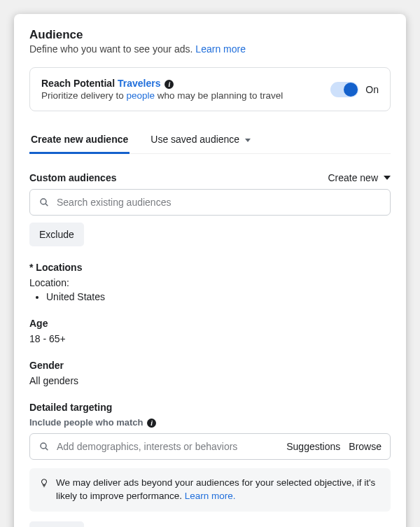  I want to click on custom-audience-search, so click(210, 202).